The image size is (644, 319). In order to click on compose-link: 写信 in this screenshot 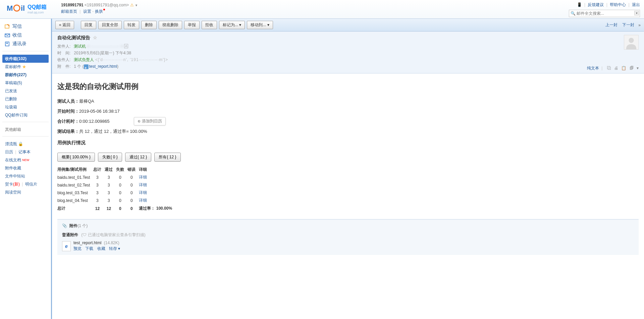, I will do `click(25, 26)`.